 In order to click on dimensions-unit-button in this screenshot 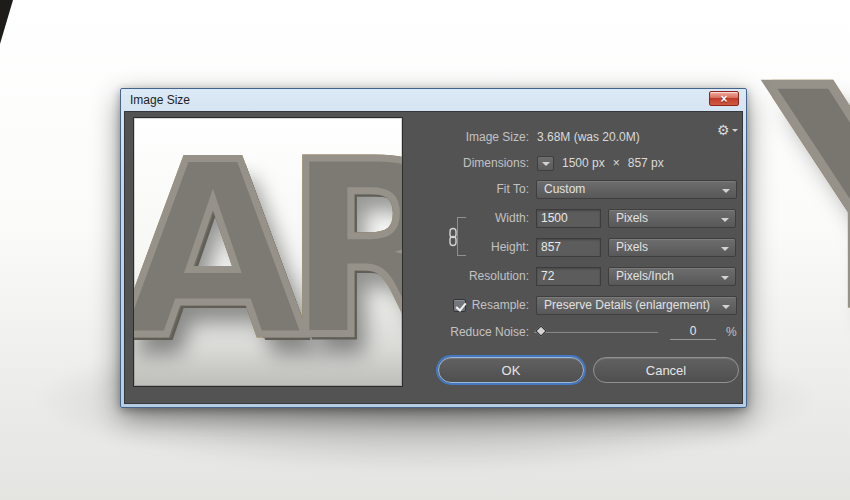, I will do `click(546, 164)`.